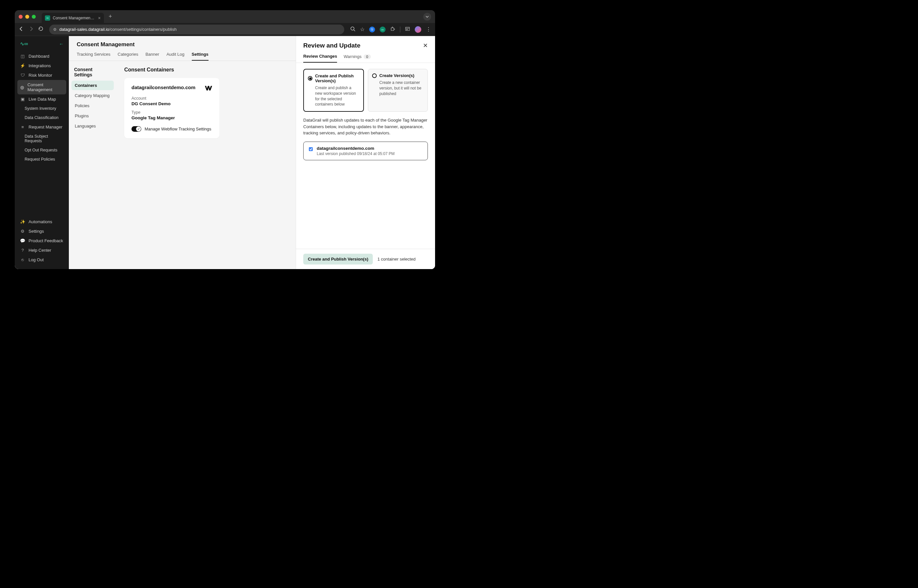 This screenshot has width=918, height=588. What do you see at coordinates (320, 57) in the screenshot?
I see `review-tab-label: Review Changes` at bounding box center [320, 57].